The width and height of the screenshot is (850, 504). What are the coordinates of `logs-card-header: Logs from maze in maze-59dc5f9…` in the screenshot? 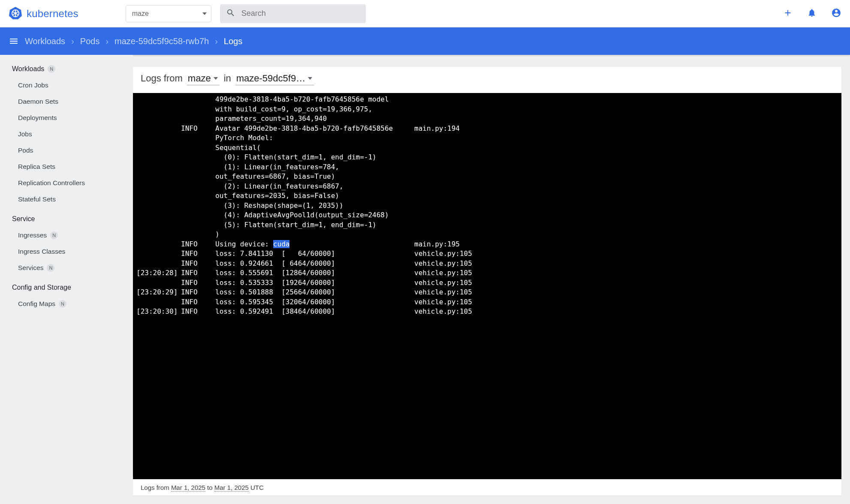 It's located at (487, 80).